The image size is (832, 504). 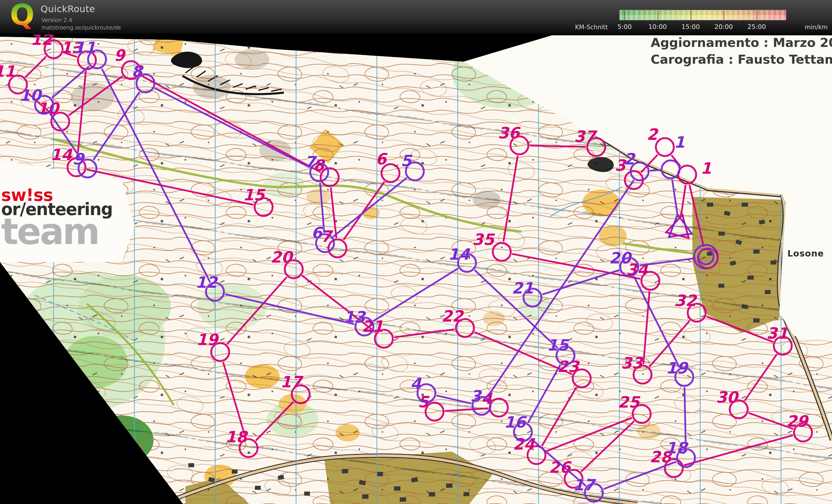 What do you see at coordinates (569, 367) in the screenshot?
I see `control-number: 23` at bounding box center [569, 367].